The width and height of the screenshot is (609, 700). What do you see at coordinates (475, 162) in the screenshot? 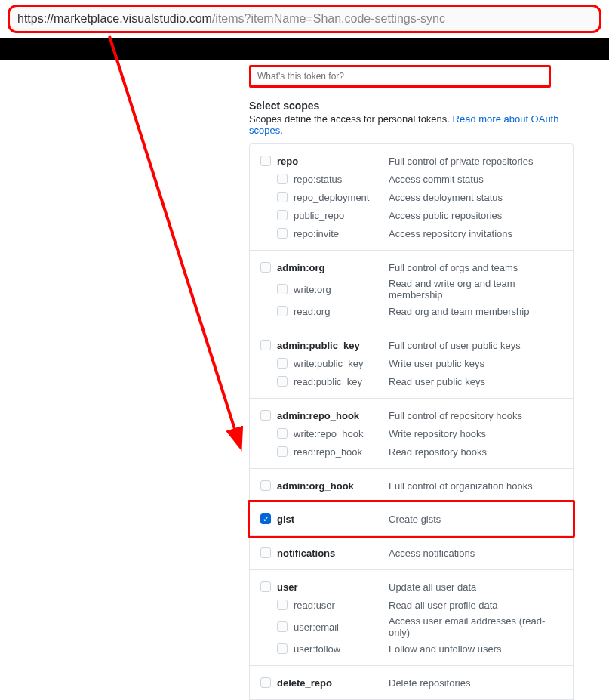
I see `scope-description: Full control of private repositories` at bounding box center [475, 162].